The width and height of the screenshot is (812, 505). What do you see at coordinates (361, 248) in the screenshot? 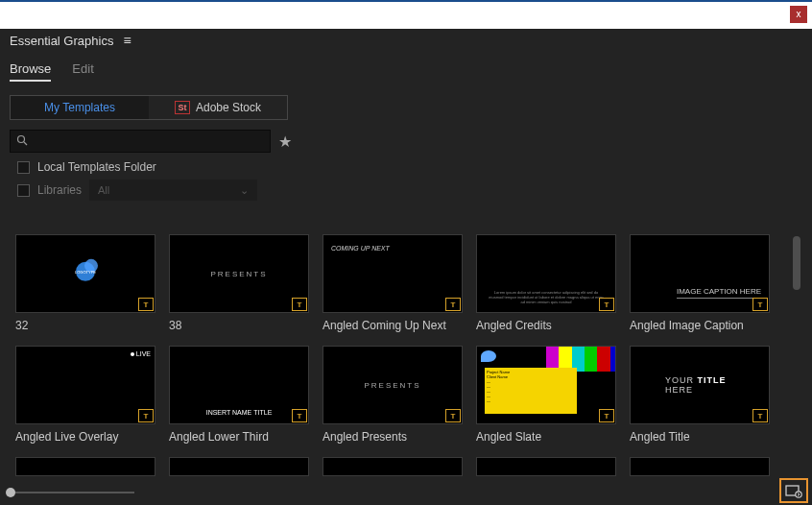
I see `thumb-text: COMING UP NEXT` at bounding box center [361, 248].